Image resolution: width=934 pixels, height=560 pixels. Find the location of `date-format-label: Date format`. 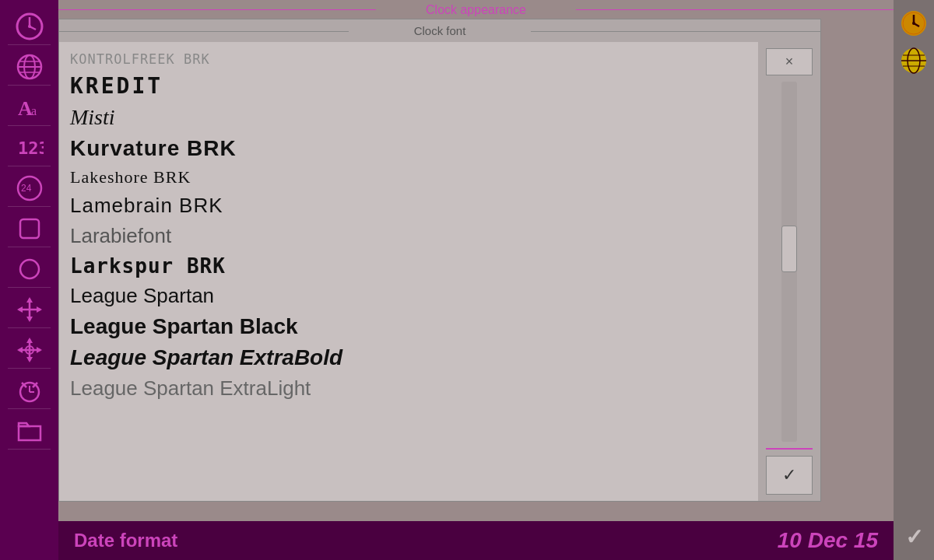

date-format-label: Date format is located at coordinates (126, 541).